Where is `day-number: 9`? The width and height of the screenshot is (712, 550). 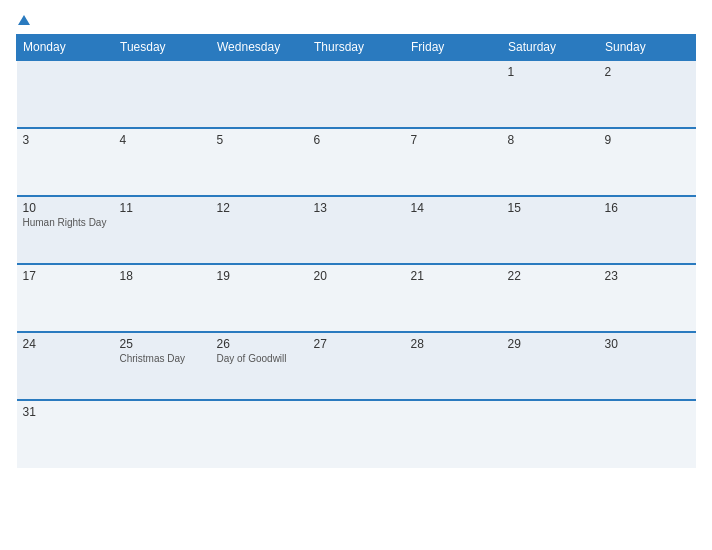
day-number: 9 is located at coordinates (648, 140).